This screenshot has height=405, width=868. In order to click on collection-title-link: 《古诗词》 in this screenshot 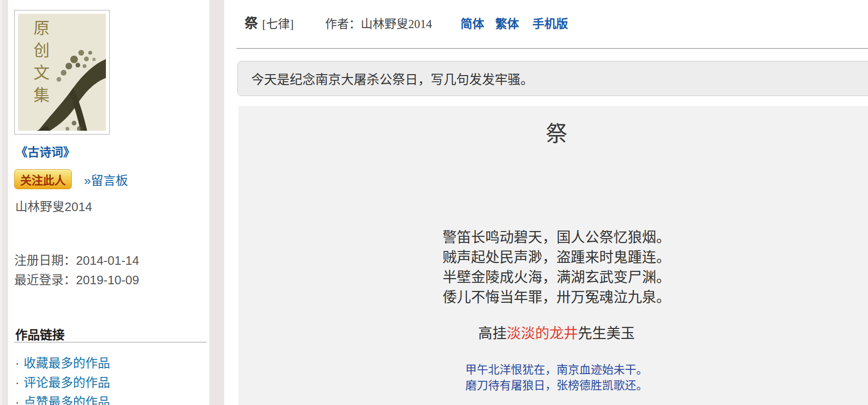, I will do `click(46, 151)`.